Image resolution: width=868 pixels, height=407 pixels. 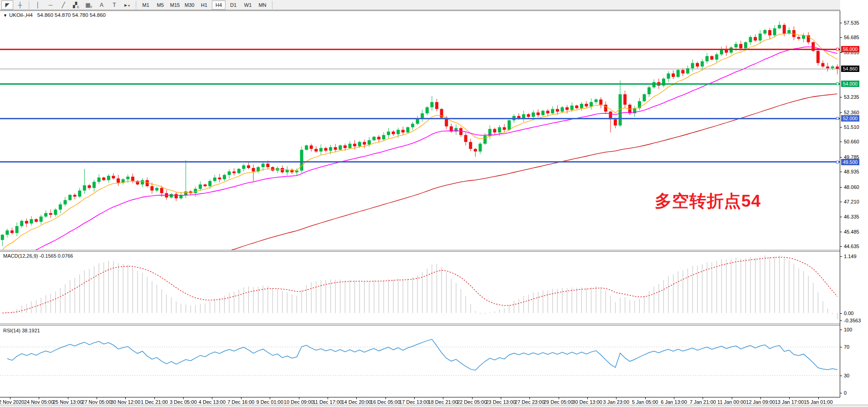 I want to click on trendline-tool-button: ╱, so click(x=63, y=5).